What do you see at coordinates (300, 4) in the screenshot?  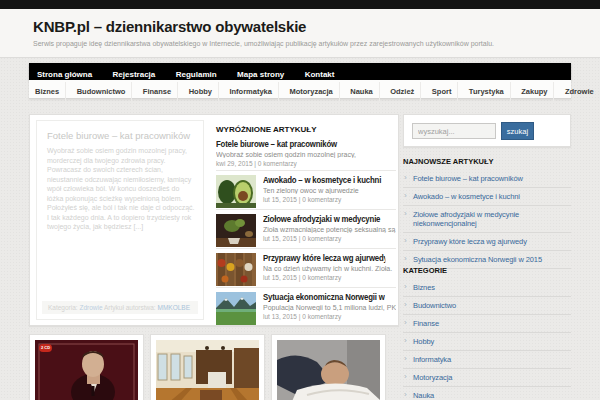 I see `top-bar` at bounding box center [300, 4].